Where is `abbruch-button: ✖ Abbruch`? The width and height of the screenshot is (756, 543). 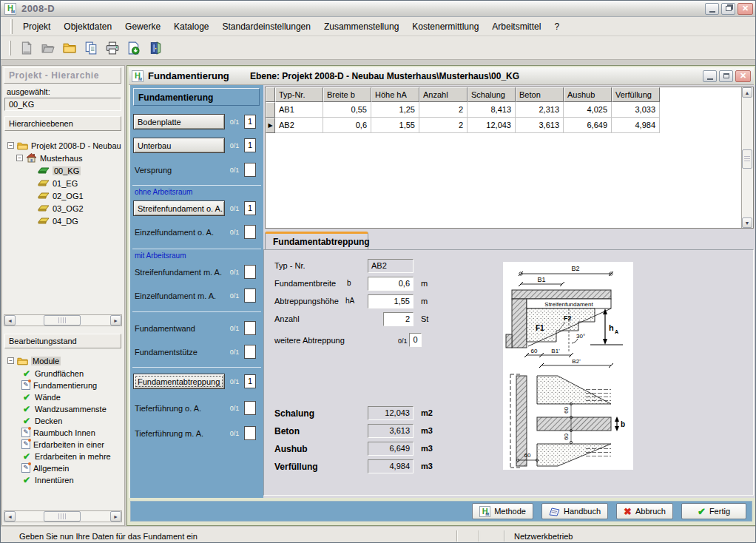
abbruch-button: ✖ Abbruch is located at coordinates (645, 511).